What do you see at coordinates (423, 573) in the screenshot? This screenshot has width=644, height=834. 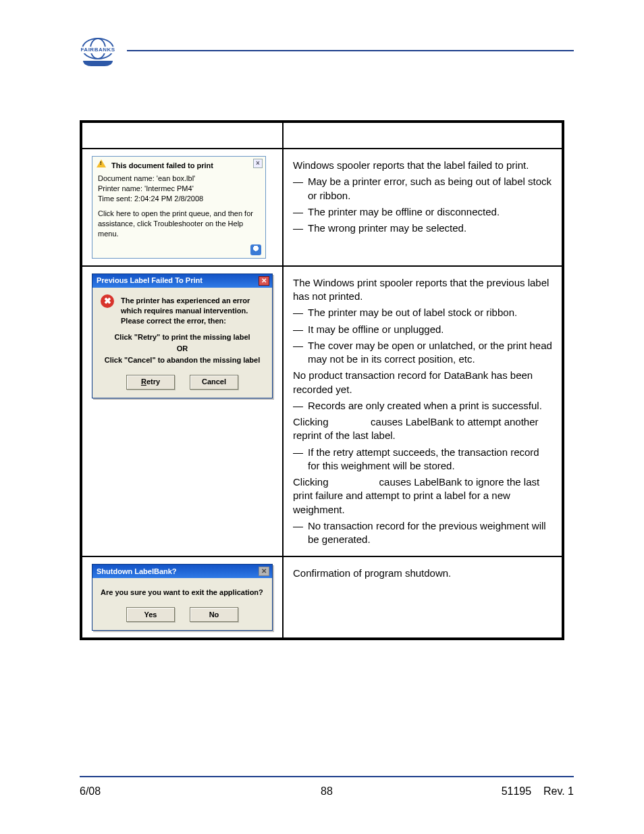 I see `row3-desc: Confirmation of program shutdown.` at bounding box center [423, 573].